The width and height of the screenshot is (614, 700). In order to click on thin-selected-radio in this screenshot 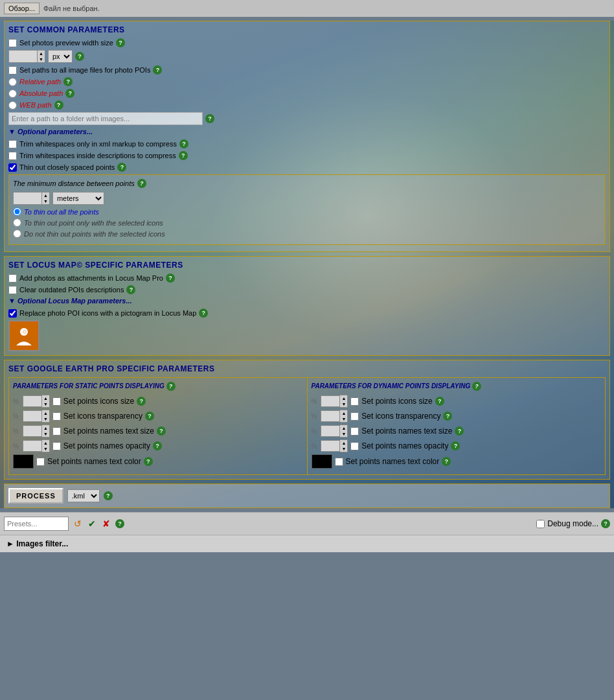, I will do `click(17, 223)`.